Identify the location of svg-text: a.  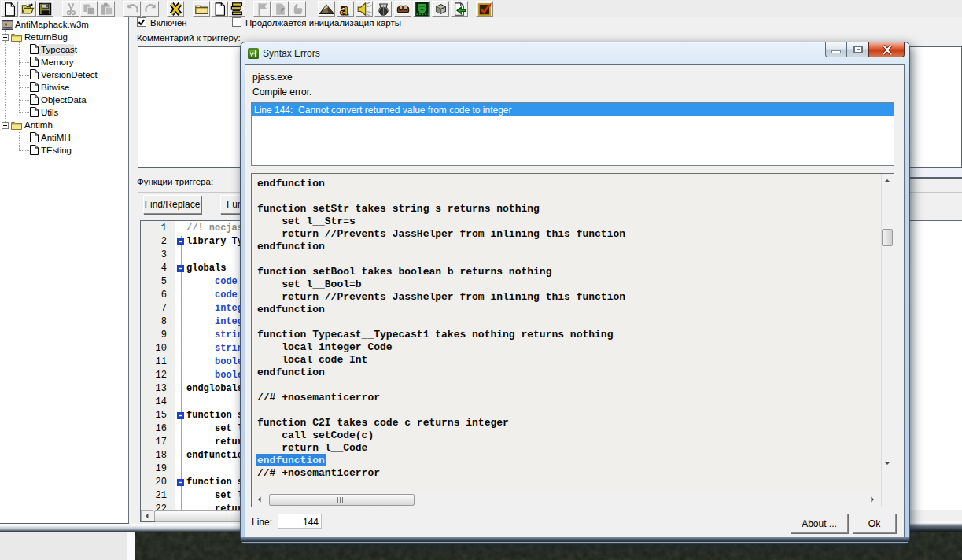
(345, 9).